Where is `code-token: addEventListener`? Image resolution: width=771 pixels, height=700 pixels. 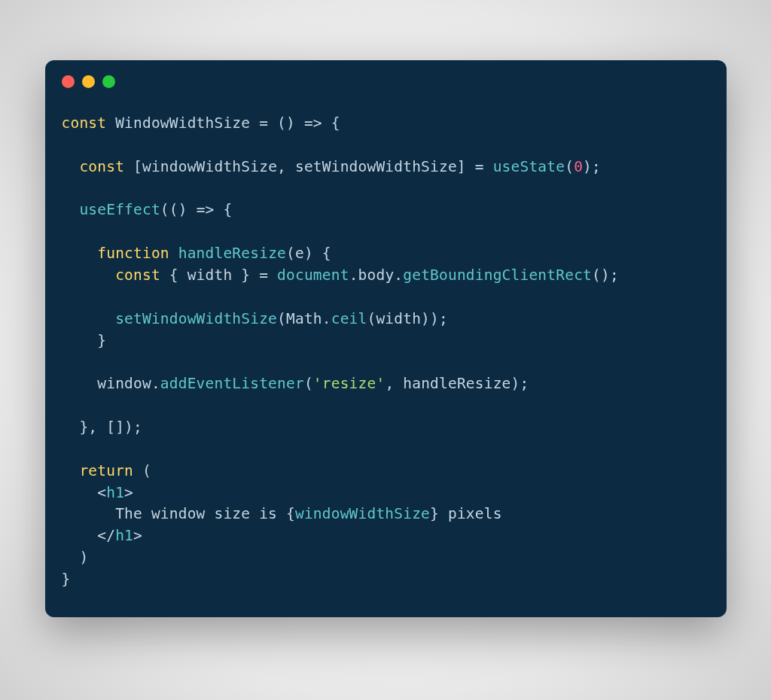 code-token: addEventListener is located at coordinates (232, 384).